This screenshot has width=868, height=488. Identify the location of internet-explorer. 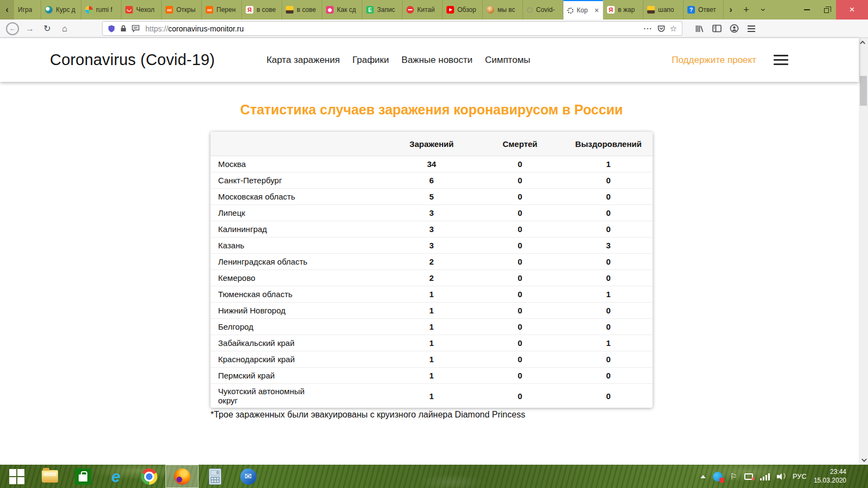
(116, 476).